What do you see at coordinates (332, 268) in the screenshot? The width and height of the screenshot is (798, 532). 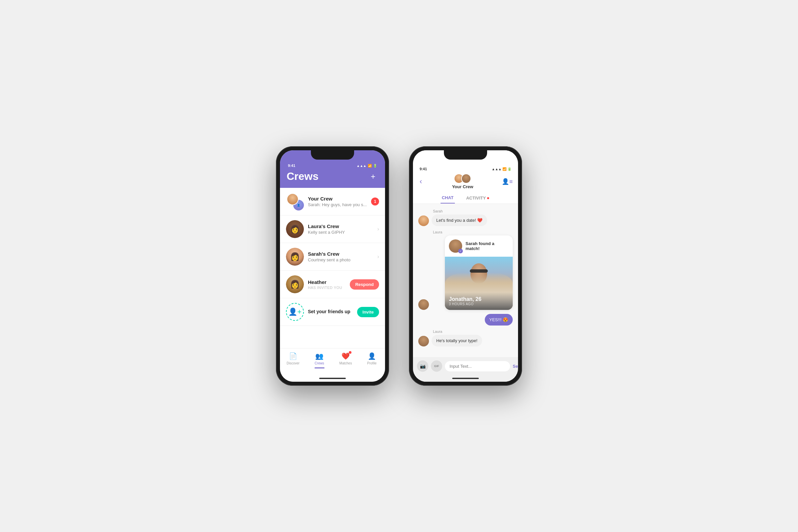 I see `crews-list: 👤 Your Crew Sarah: Hey guys, have you s.…` at bounding box center [332, 268].